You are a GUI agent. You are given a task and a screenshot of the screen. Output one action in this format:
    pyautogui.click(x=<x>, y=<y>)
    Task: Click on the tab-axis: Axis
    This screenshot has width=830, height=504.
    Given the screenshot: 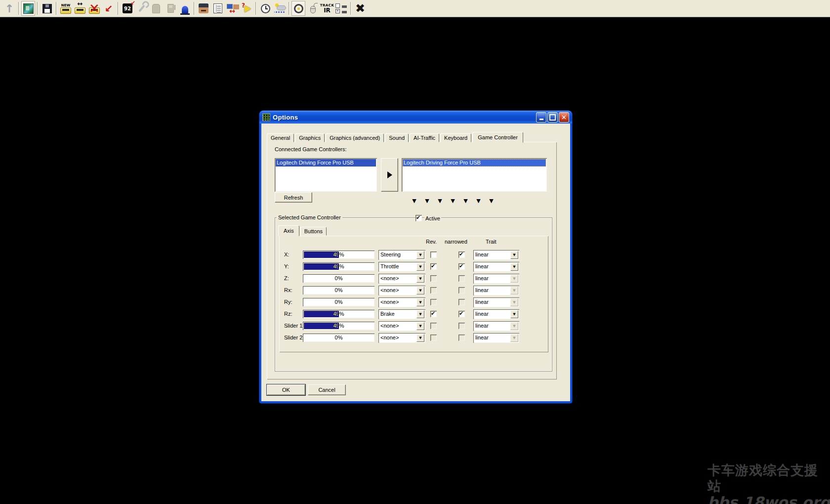 What is the action you would take?
    pyautogui.click(x=289, y=231)
    